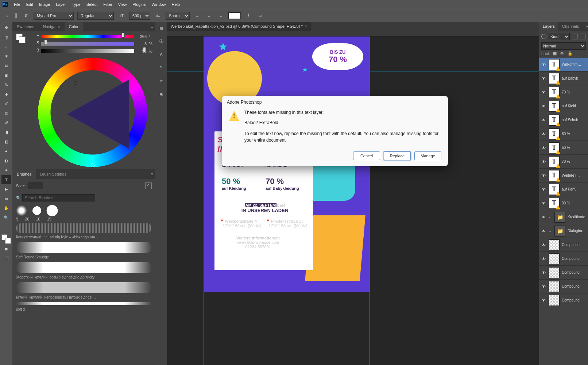 This screenshot has height=365, width=588. I want to click on menu-select: Select, so click(92, 4).